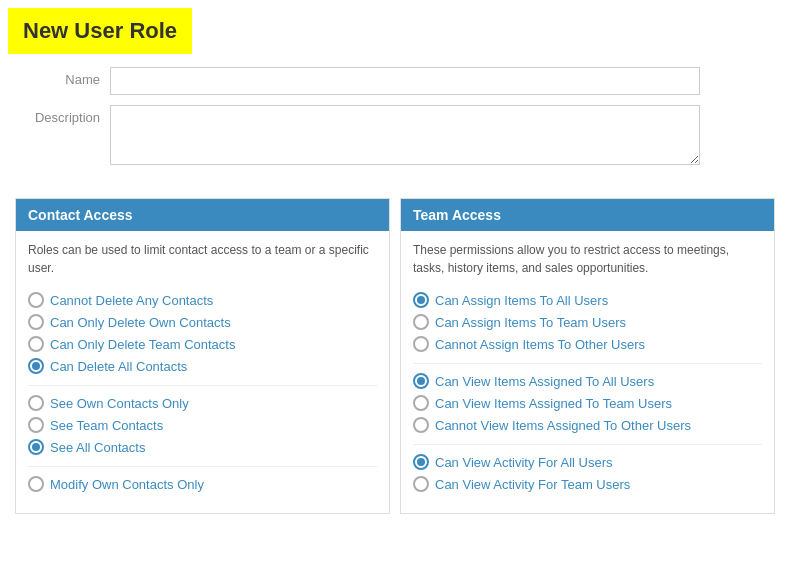 The width and height of the screenshot is (790, 587). Describe the element at coordinates (588, 322) in the screenshot. I see `list-item: Can Assign Items To Team Users` at that location.